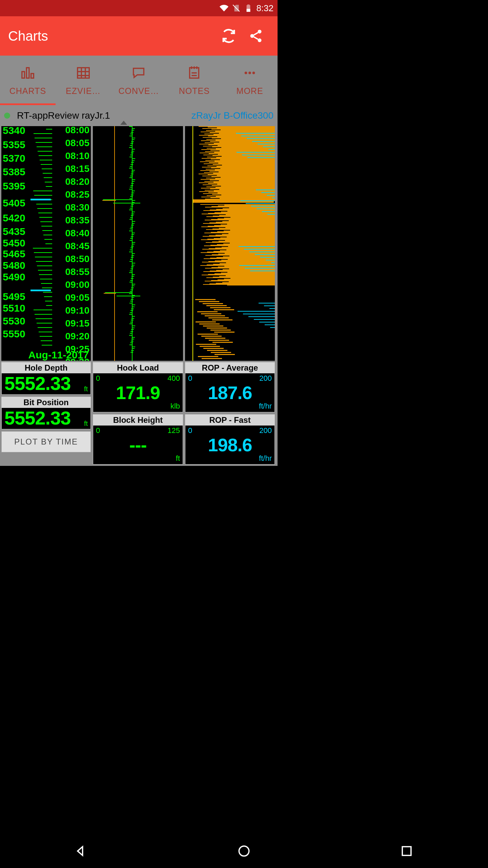  What do you see at coordinates (224, 8) in the screenshot?
I see `wifi-icon` at bounding box center [224, 8].